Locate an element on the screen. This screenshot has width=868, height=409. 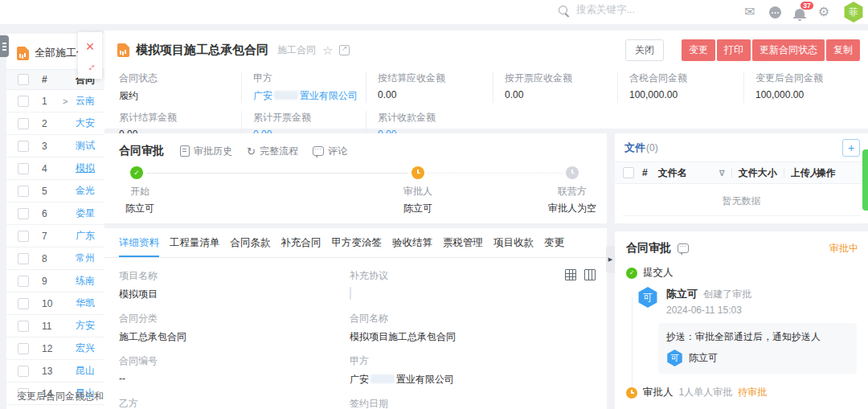
global-search is located at coordinates (628, 10).